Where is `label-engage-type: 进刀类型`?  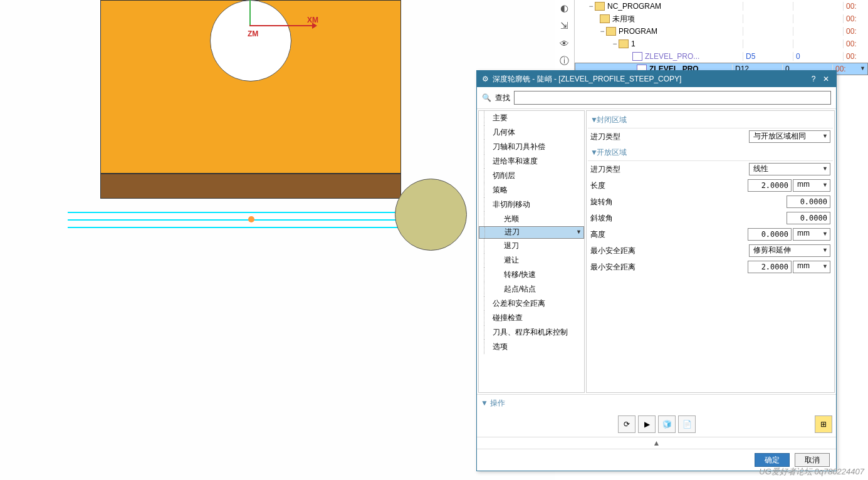 label-engage-type: 进刀类型 is located at coordinates (669, 137).